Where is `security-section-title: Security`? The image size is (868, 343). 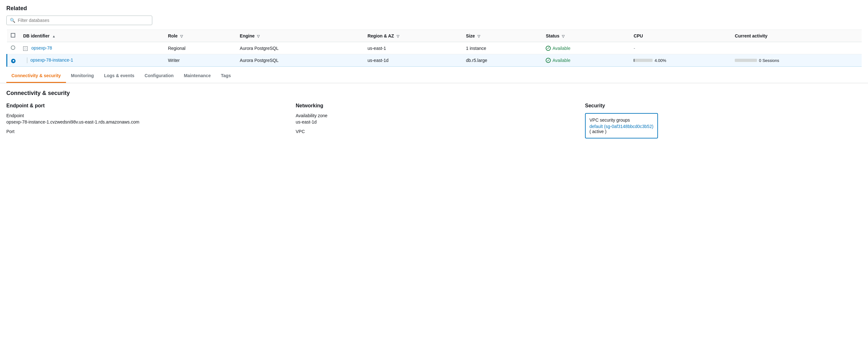
security-section-title: Security is located at coordinates (723, 106).